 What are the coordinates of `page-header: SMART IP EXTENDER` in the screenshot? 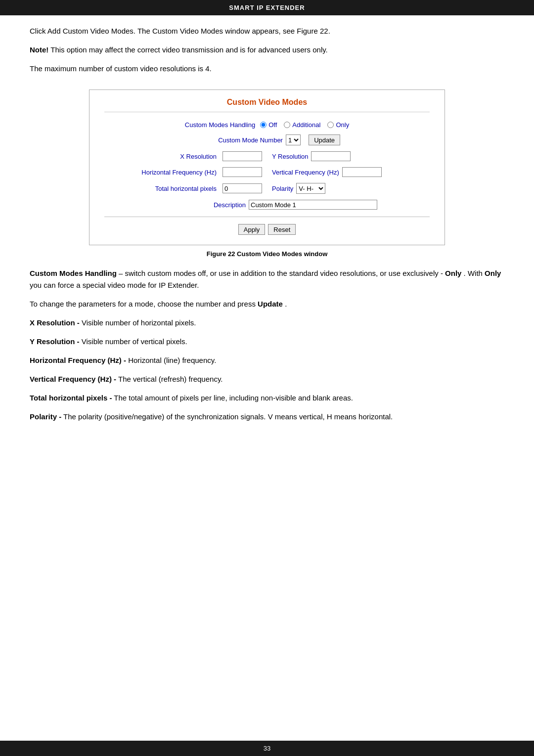 It's located at (267, 8).